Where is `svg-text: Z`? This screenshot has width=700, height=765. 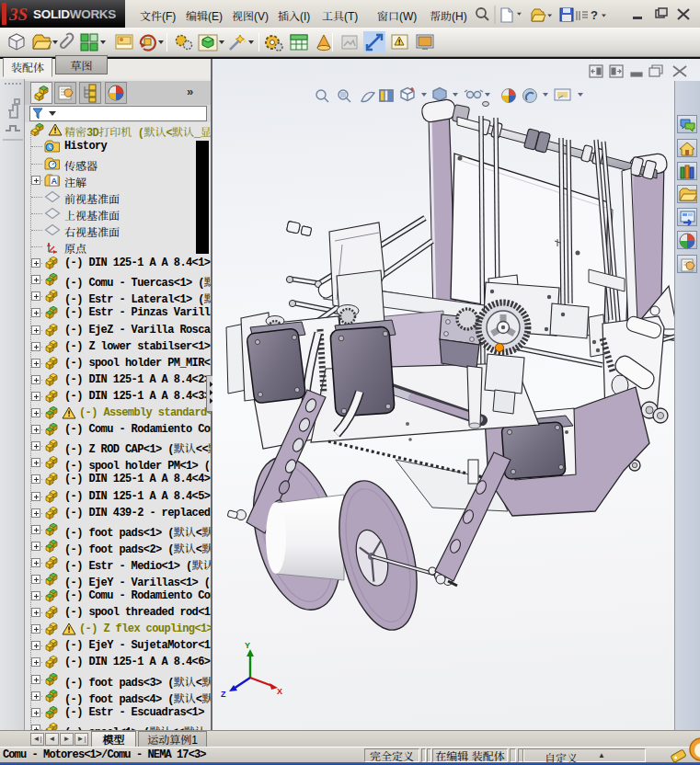 svg-text: Z is located at coordinates (224, 694).